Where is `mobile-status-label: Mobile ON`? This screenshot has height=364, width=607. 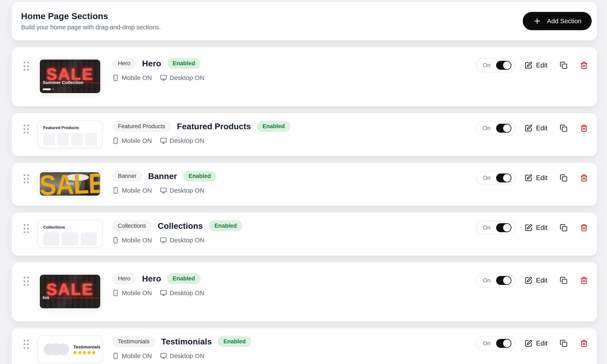 mobile-status-label: Mobile ON is located at coordinates (137, 356).